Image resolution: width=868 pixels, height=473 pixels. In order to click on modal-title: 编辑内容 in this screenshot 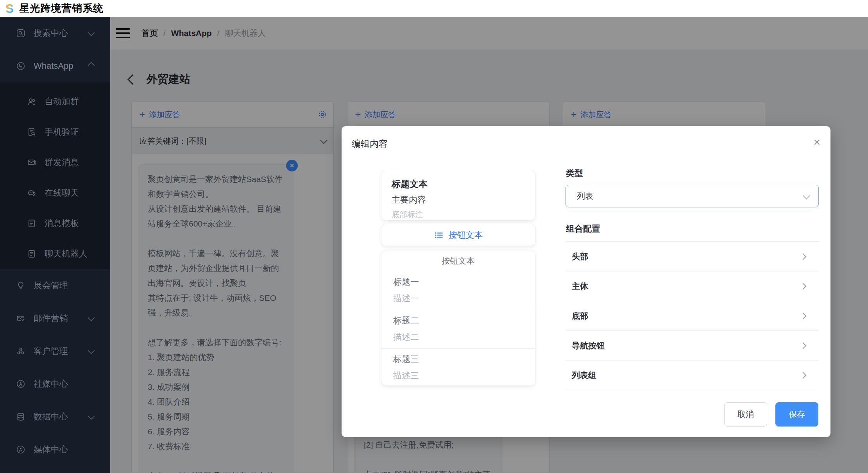, I will do `click(370, 144)`.